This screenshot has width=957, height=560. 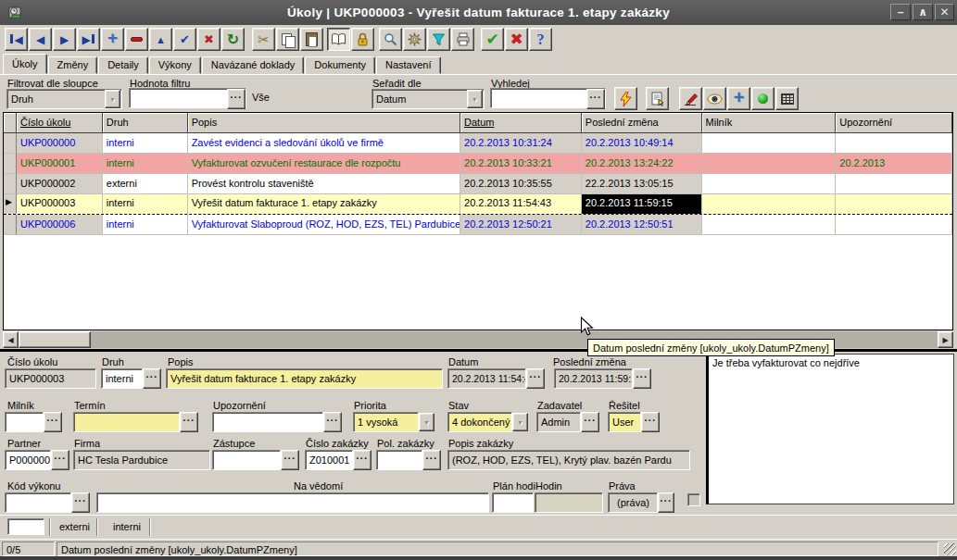 What do you see at coordinates (642, 225) in the screenshot?
I see `cell-zmena: 20.2.2013 12:50:51` at bounding box center [642, 225].